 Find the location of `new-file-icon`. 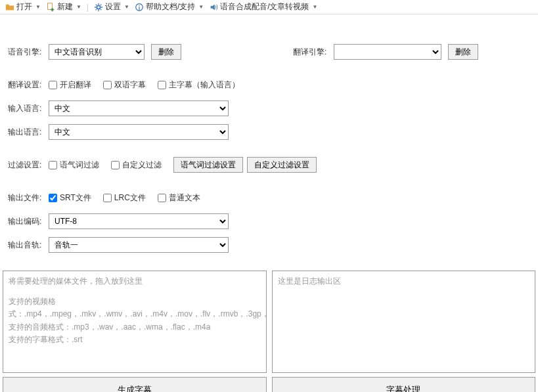

new-file-icon is located at coordinates (51, 7).